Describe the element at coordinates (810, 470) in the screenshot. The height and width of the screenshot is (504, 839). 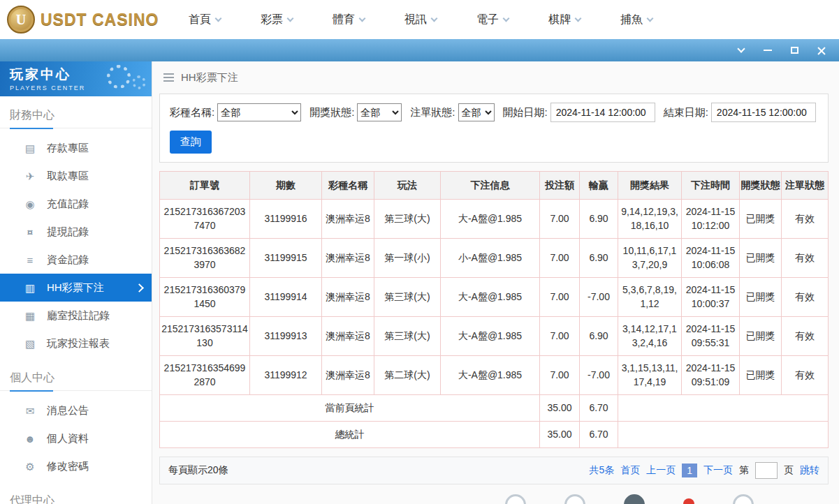
I see `jump-button: 跳转` at that location.